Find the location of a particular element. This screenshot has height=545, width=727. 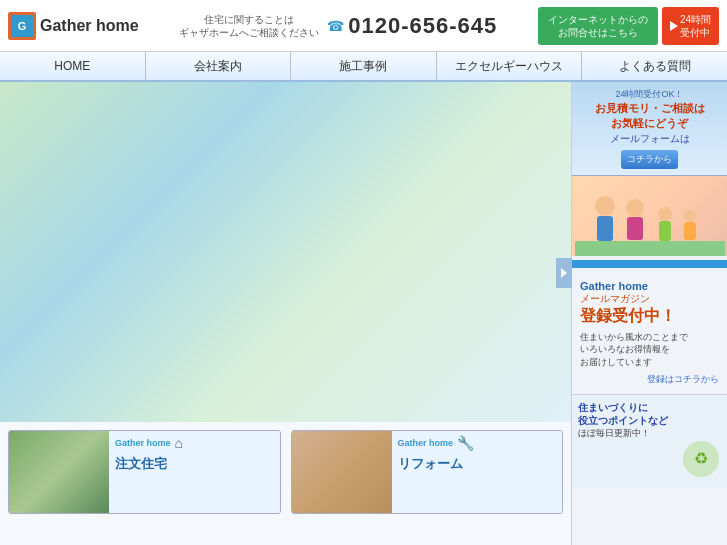

card-title-1: 注文住宅 is located at coordinates (194, 464).